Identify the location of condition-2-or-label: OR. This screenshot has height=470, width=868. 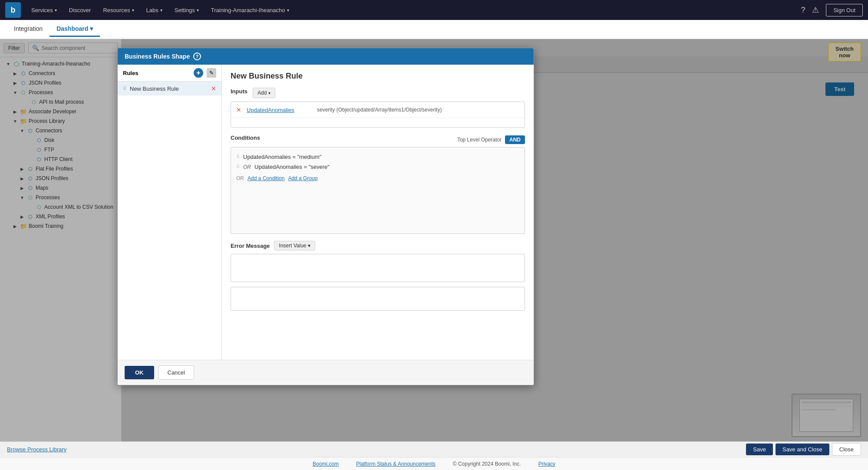
(247, 167).